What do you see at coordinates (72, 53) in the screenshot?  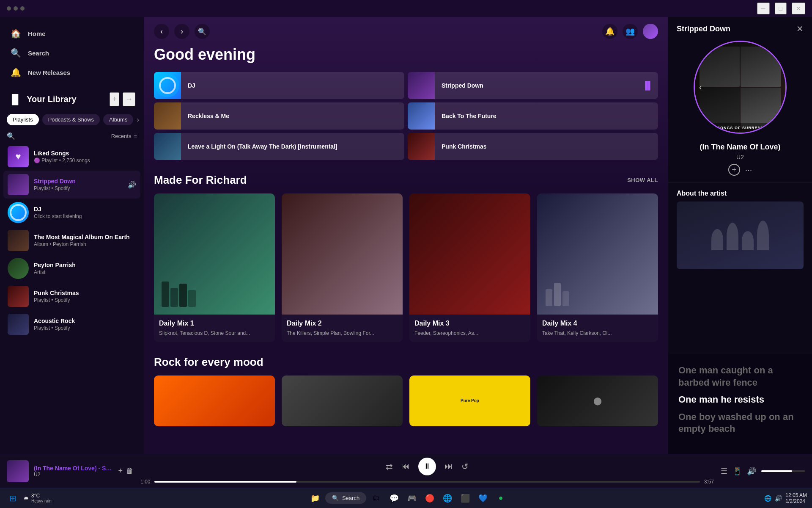 I see `sidebar-item-search: 🔍 Search` at bounding box center [72, 53].